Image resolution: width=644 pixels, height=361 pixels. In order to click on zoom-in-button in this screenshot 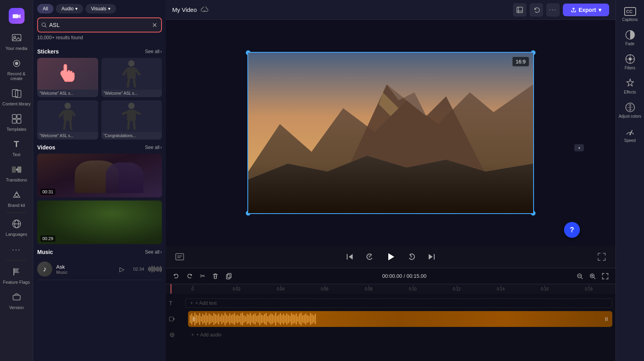, I will do `click(593, 276)`.